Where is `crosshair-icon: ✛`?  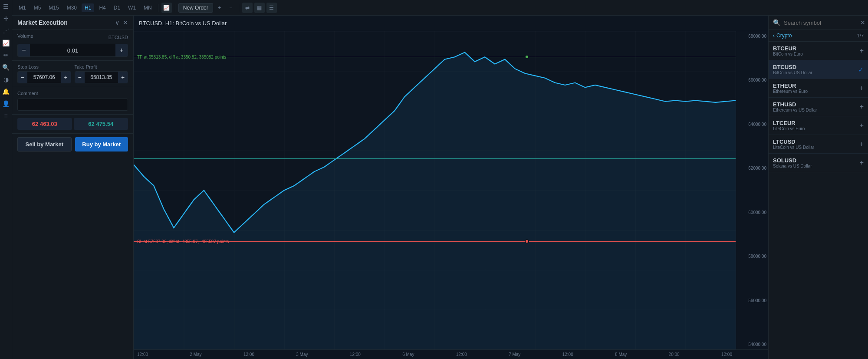 crosshair-icon: ✛ is located at coordinates (6, 19).